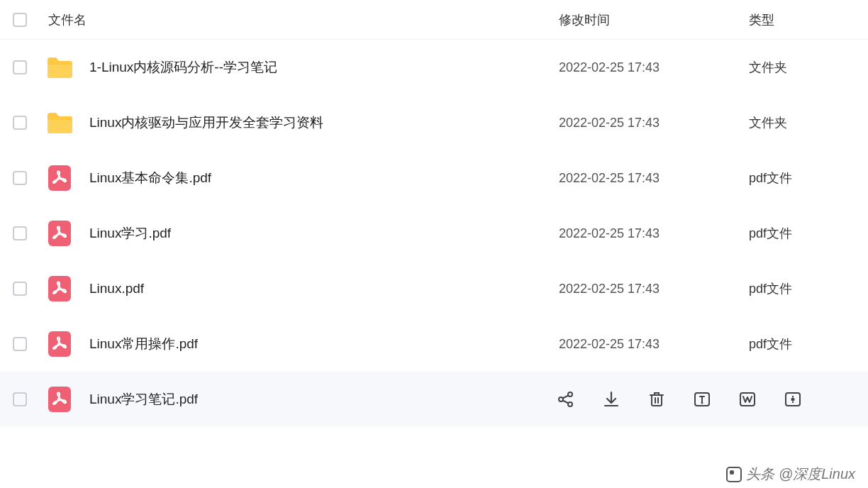 This screenshot has height=488, width=868. I want to click on table-row: Linux学习.pdf2022-02-25 17:43pdf文件, so click(434, 233).